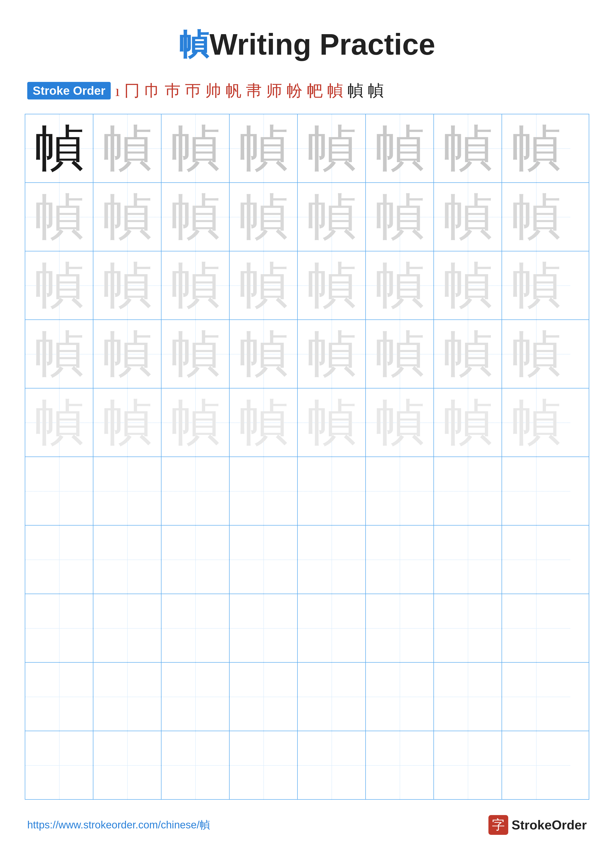  Describe the element at coordinates (468, 217) in the screenshot. I see `grid-cell-2-7: 幀` at that location.